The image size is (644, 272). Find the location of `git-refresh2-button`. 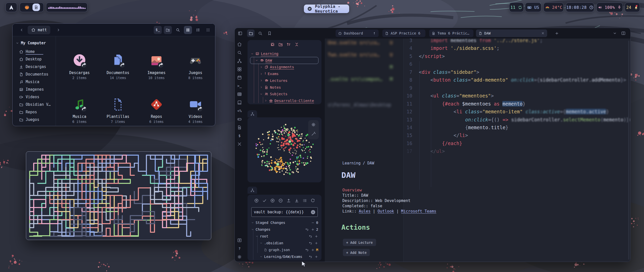

git-refresh2-button is located at coordinates (313, 200).